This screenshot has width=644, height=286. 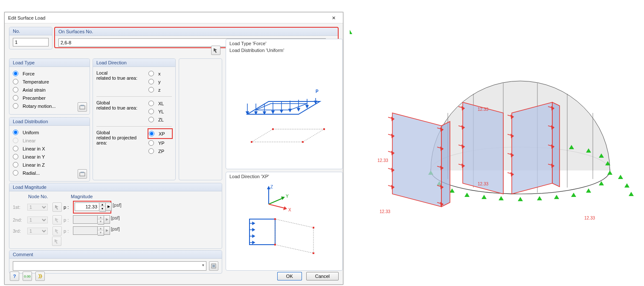 What do you see at coordinates (284, 104) in the screenshot?
I see `load-type-preview: Load Type 'Force' Load Distribution 'Uni…` at bounding box center [284, 104].